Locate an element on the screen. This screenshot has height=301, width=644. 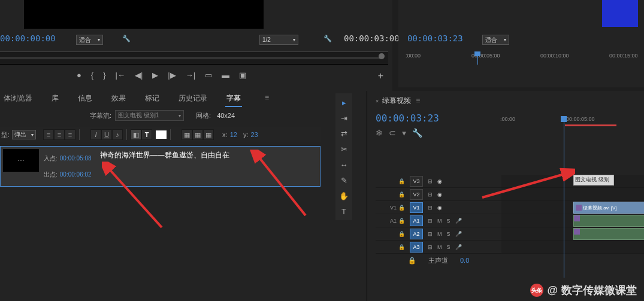
color-swatch is located at coordinates (161, 135).